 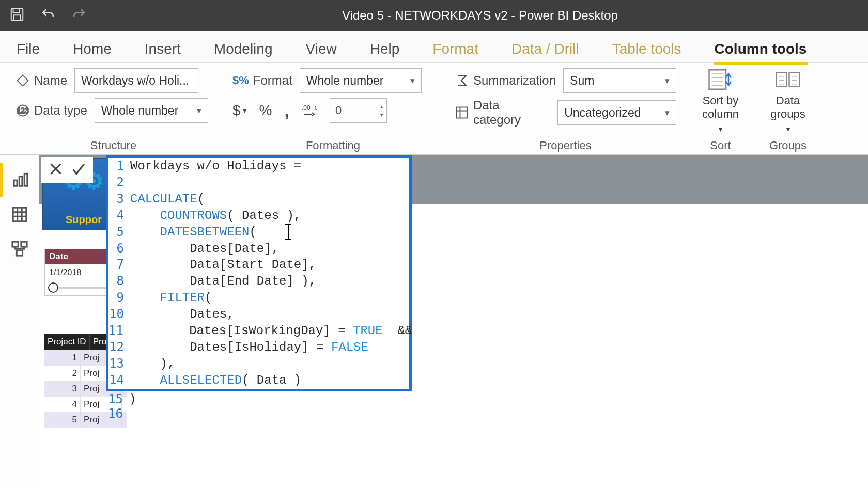 I want to click on quick-access-toolbar, so click(x=48, y=15).